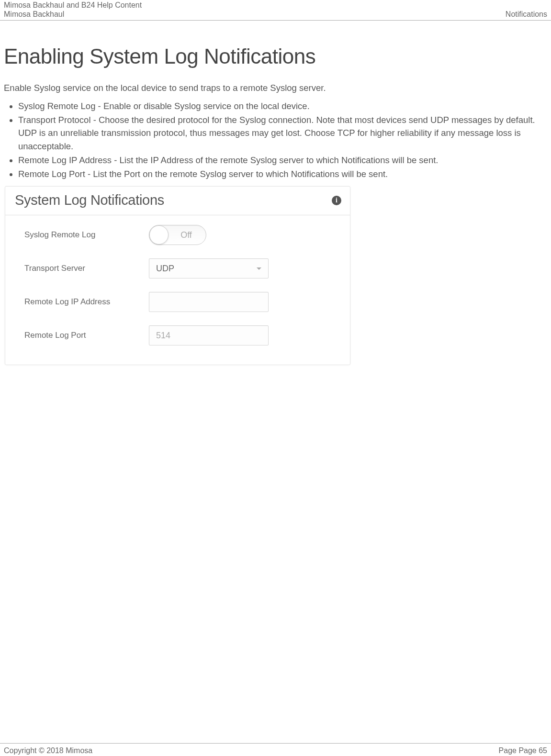 The image size is (551, 756). What do you see at coordinates (276, 749) in the screenshot?
I see `page-footer: Copyright © 2018 Mimosa Page Page 65` at bounding box center [276, 749].